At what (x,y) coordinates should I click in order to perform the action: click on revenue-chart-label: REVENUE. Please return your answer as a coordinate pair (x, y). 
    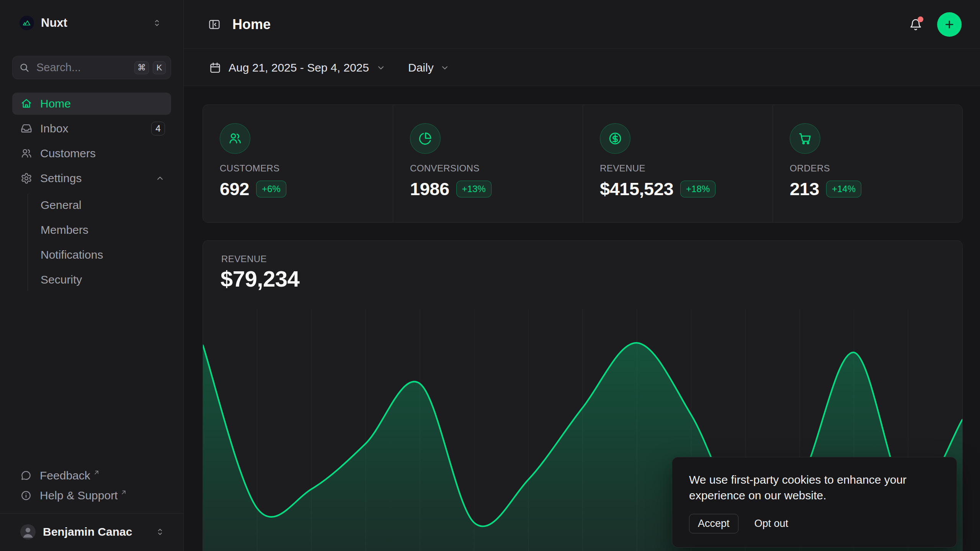
    Looking at the image, I should click on (244, 259).